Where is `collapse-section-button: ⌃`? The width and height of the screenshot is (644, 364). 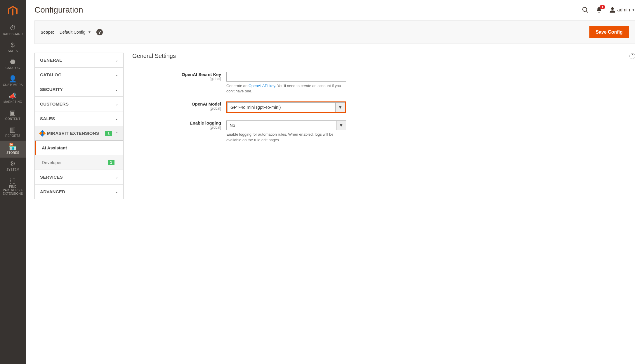 collapse-section-button: ⌃ is located at coordinates (632, 56).